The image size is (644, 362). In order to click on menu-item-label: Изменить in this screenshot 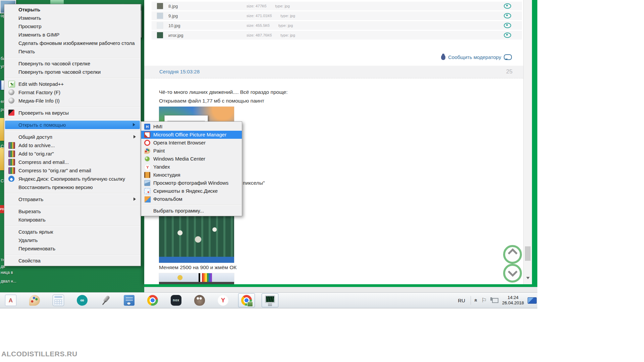, I will do `click(30, 18)`.